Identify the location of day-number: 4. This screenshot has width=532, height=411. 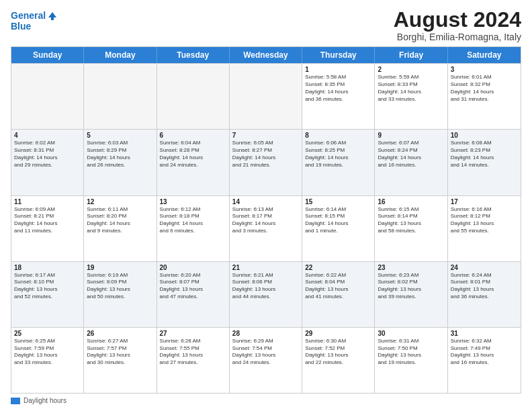
(47, 136).